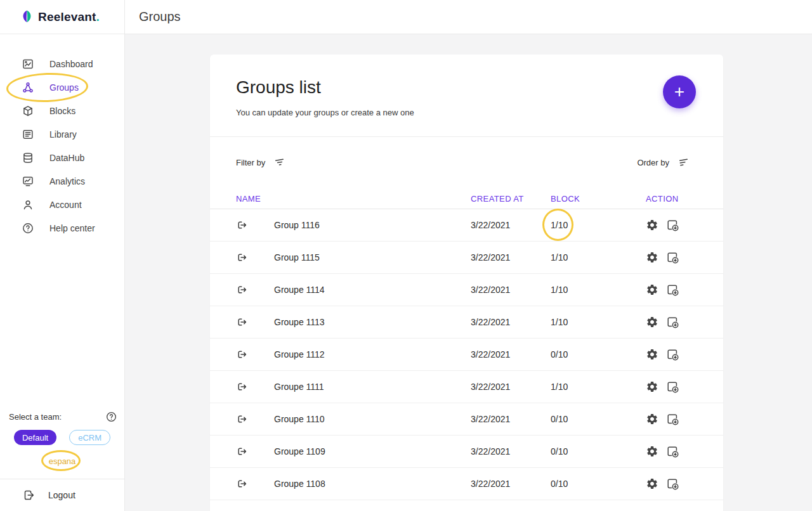 This screenshot has width=812, height=511. I want to click on table-row: Groupe 1112 3/22/2021 0/10, so click(467, 355).